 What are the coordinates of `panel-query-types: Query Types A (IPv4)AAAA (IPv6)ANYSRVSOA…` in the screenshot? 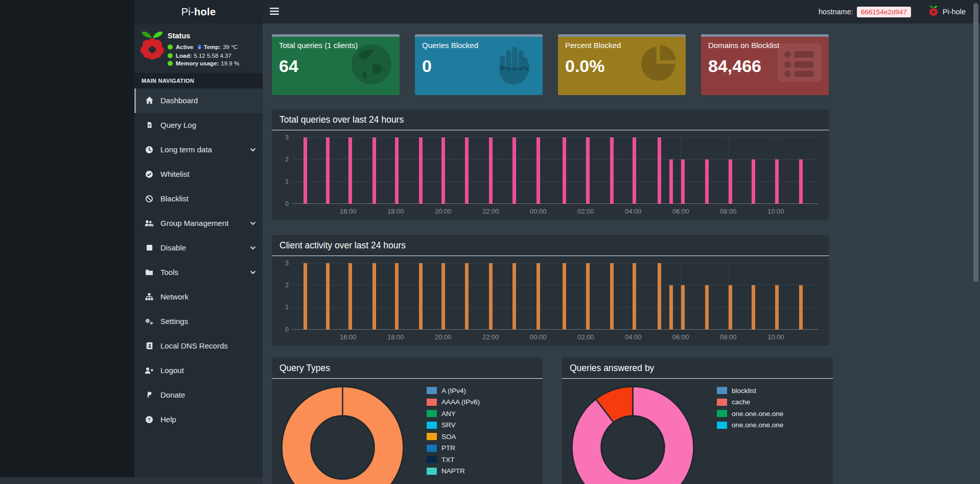 It's located at (407, 421).